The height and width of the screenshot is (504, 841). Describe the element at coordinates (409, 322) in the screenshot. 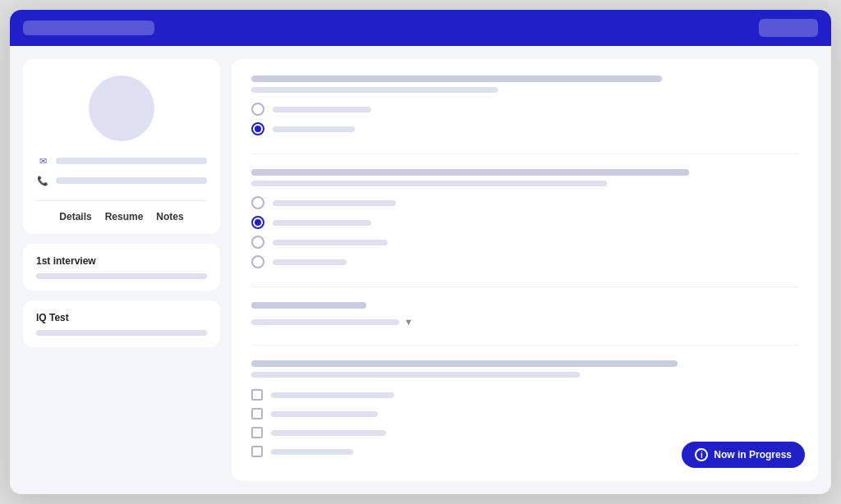

I see `dropdown-arrow-icon: ▼` at that location.